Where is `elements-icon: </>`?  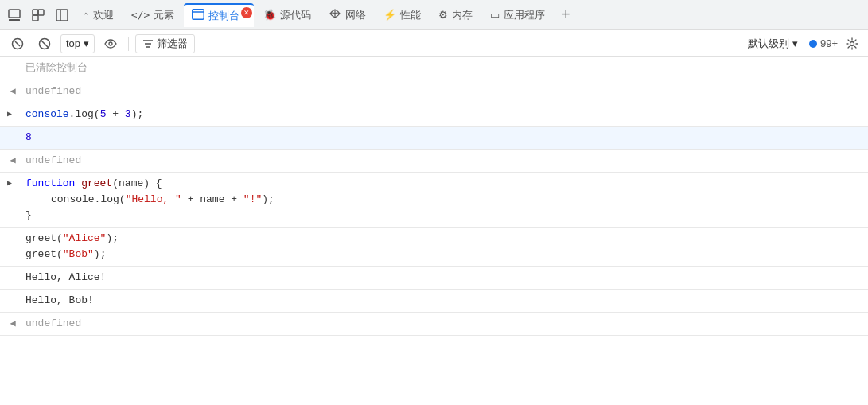
elements-icon: </> is located at coordinates (140, 14).